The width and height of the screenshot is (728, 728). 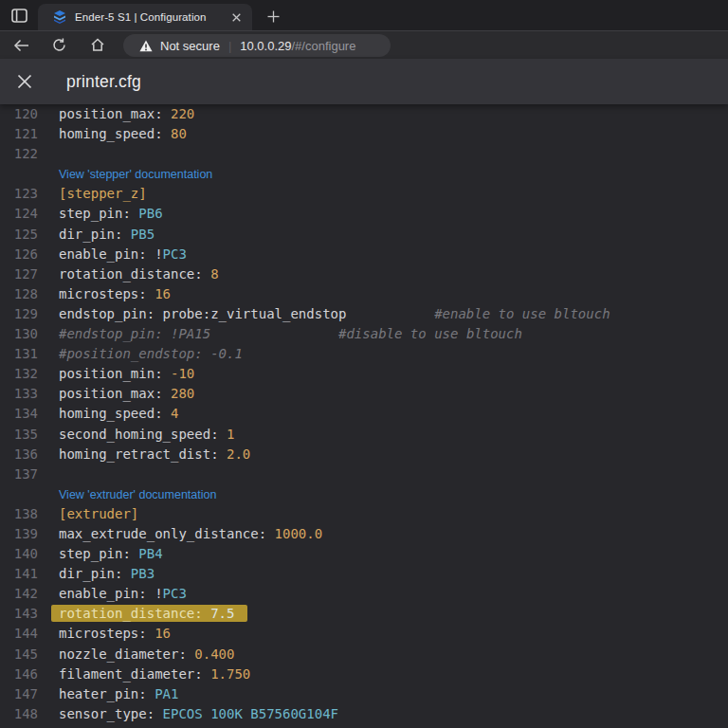 I want to click on code-token: PB5, so click(x=142, y=234).